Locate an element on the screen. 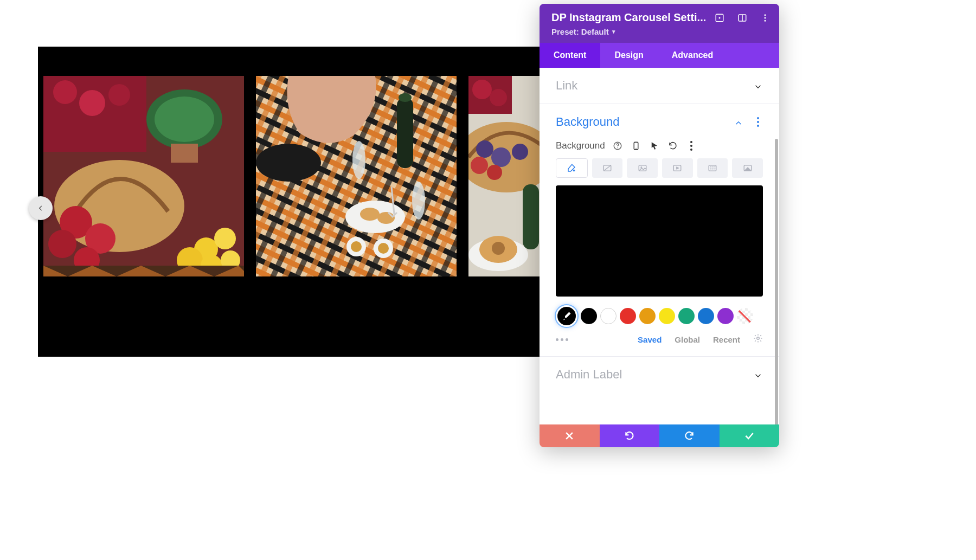 Image resolution: width=976 pixels, height=560 pixels. preset-value: Default is located at coordinates (595, 31).